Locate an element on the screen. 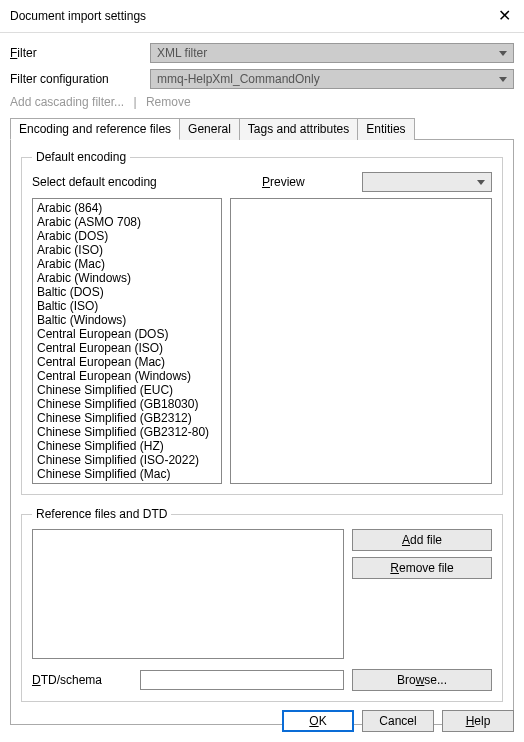  encoding-option: Central European (Mac) is located at coordinates (127, 362).